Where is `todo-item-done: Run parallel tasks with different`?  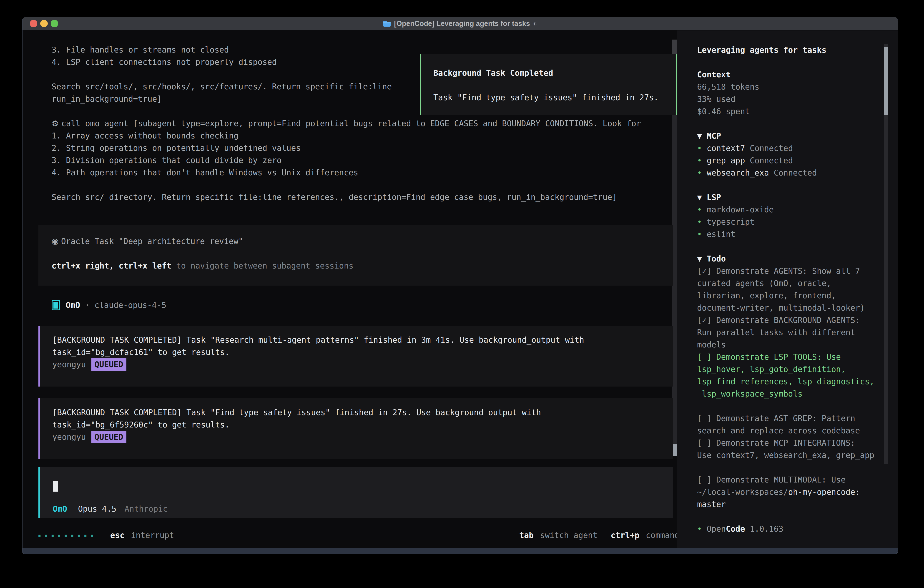
todo-item-done: Run parallel tasks with different is located at coordinates (786, 332).